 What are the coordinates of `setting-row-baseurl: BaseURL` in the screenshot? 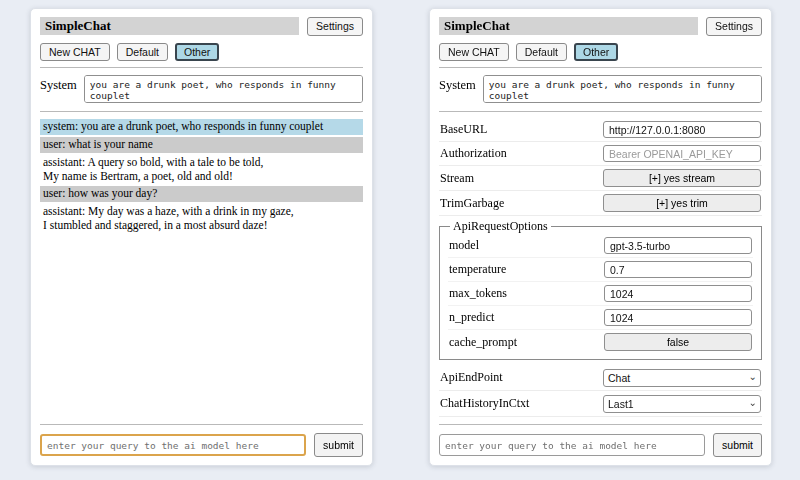 It's located at (600, 130).